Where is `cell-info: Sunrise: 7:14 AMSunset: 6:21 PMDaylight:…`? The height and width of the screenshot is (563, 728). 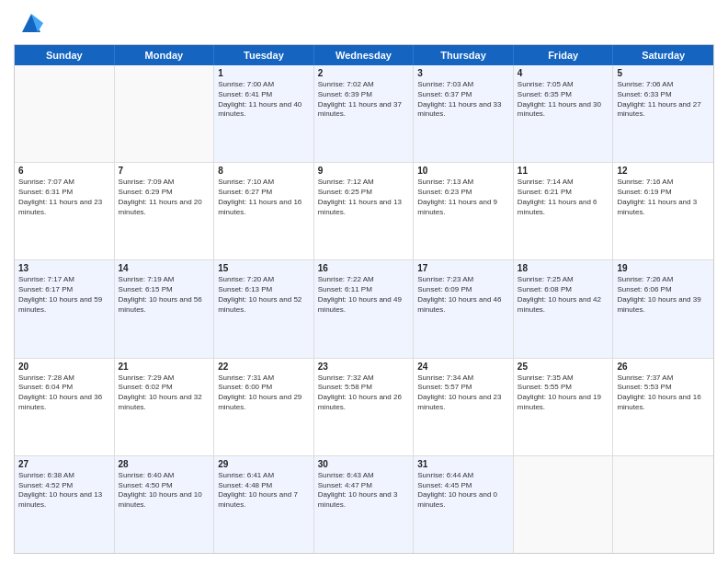
cell-info: Sunrise: 7:14 AMSunset: 6:21 PMDaylight:… is located at coordinates (563, 197).